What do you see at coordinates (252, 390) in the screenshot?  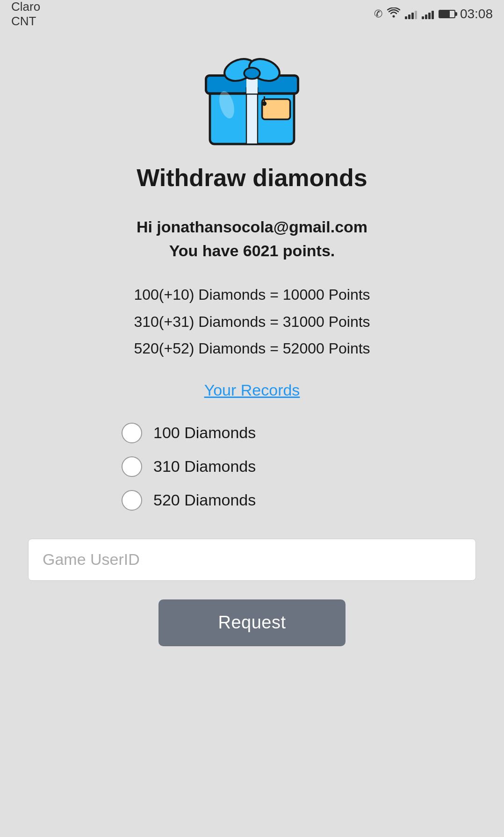 I see `your-records-link: Your Records` at bounding box center [252, 390].